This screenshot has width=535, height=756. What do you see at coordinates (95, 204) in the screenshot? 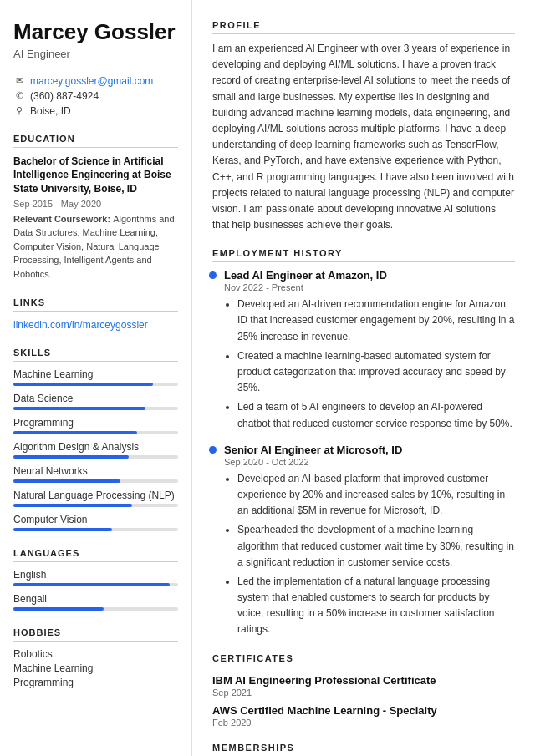
I see `education-date: Sep 2015 - May 2020` at bounding box center [95, 204].